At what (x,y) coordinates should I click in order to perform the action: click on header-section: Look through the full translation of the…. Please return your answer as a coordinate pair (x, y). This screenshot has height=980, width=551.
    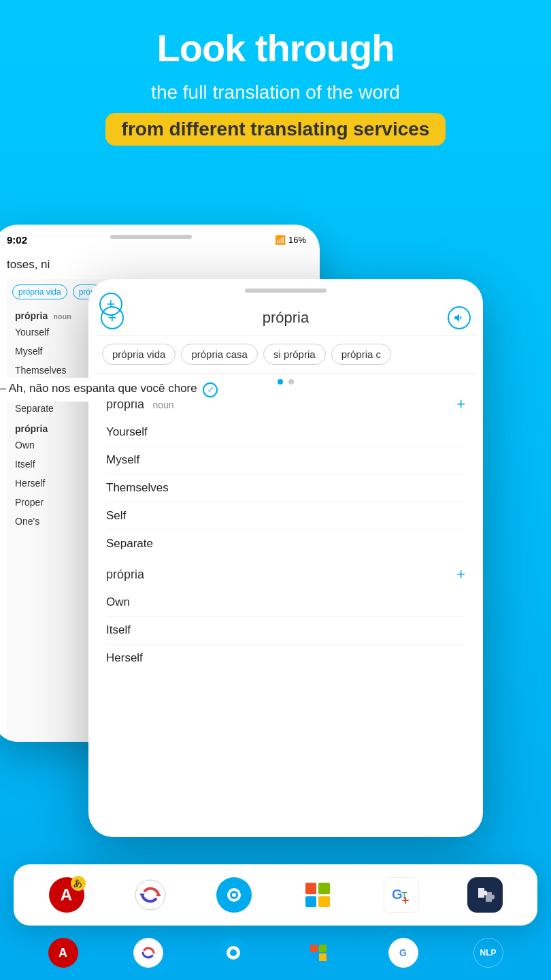
    Looking at the image, I should click on (276, 86).